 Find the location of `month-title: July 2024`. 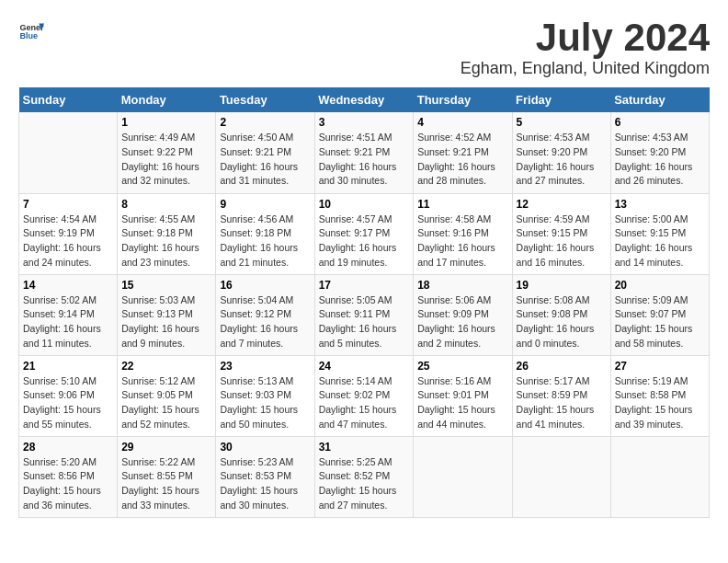

month-title: July 2024 is located at coordinates (585, 38).